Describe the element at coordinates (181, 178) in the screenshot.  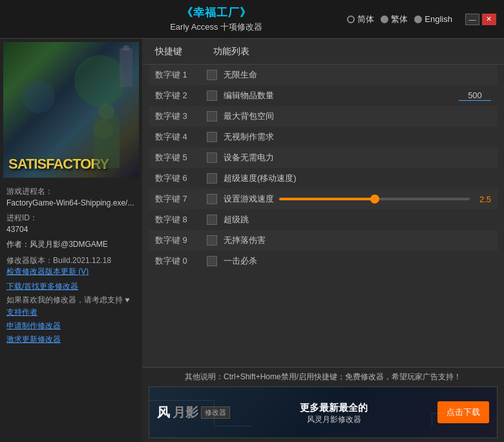
I see `hotkey-label: 数字键 6` at that location.